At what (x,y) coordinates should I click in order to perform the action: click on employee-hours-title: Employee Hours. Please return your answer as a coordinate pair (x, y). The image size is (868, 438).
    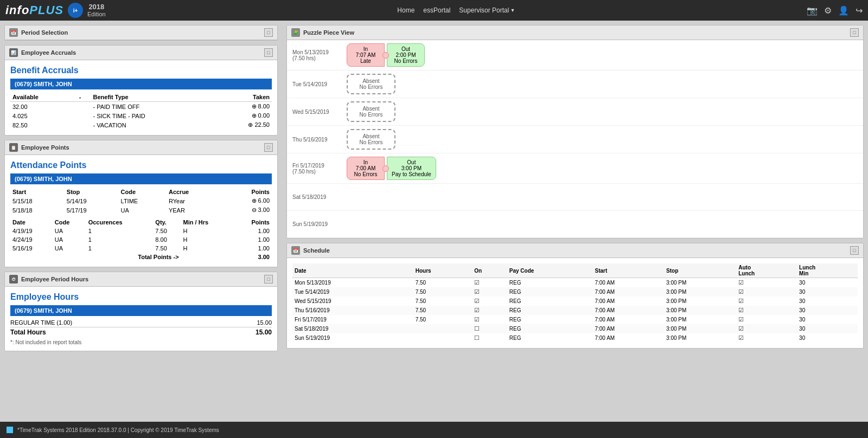
    Looking at the image, I should click on (141, 297).